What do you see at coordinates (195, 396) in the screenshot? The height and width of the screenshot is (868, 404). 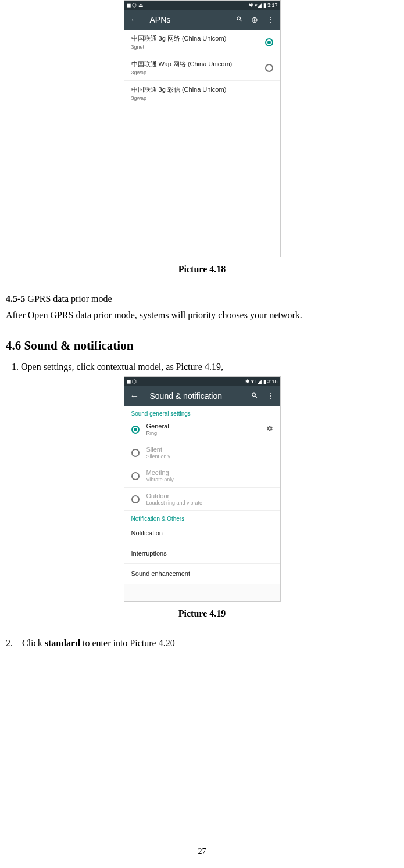 I see `appbar-title: Sound & notification` at bounding box center [195, 396].